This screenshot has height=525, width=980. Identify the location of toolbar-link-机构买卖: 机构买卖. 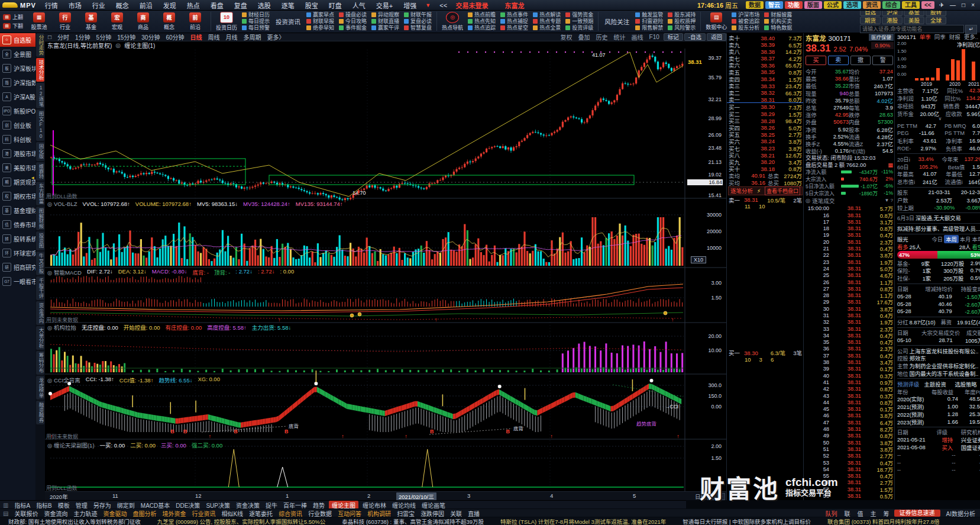
(778, 21).